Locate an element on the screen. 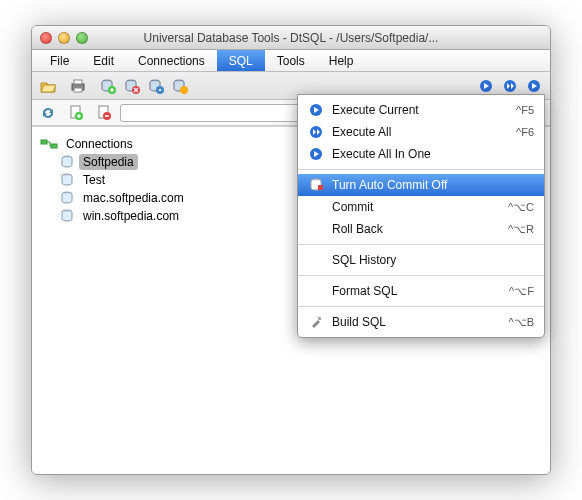  window-close-button is located at coordinates (46, 38).